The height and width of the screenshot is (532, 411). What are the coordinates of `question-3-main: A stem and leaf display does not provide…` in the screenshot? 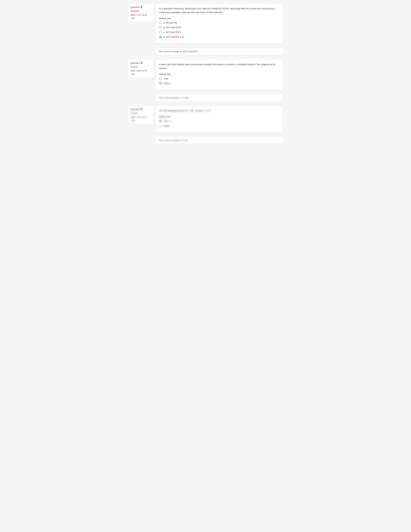 It's located at (219, 75).